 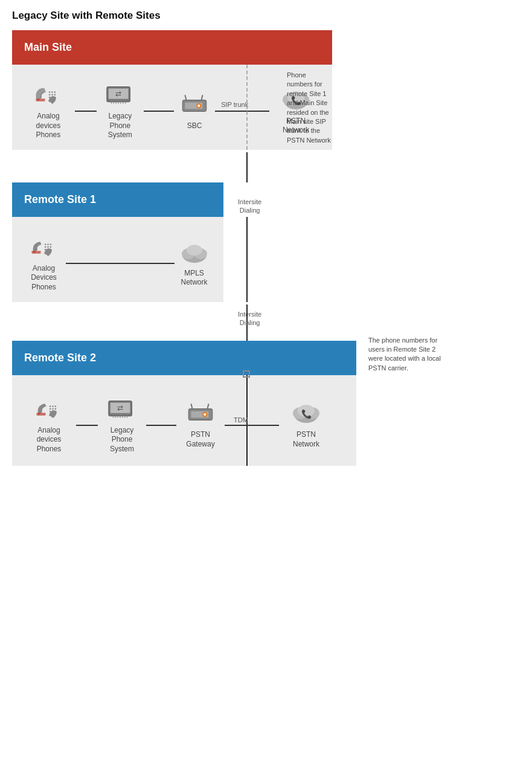 I want to click on line-r2-legacy-to-gateway, so click(x=161, y=425).